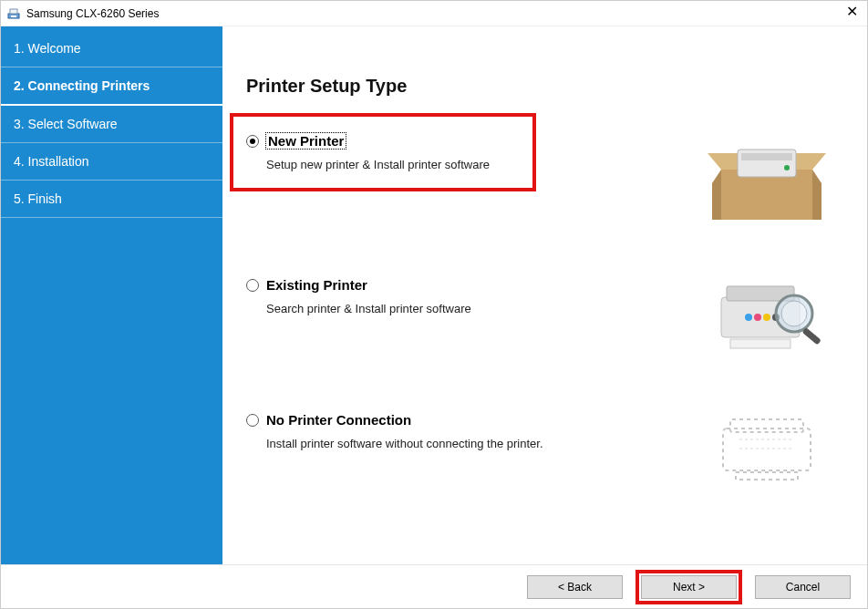  What do you see at coordinates (14, 14) in the screenshot?
I see `app-icon` at bounding box center [14, 14].